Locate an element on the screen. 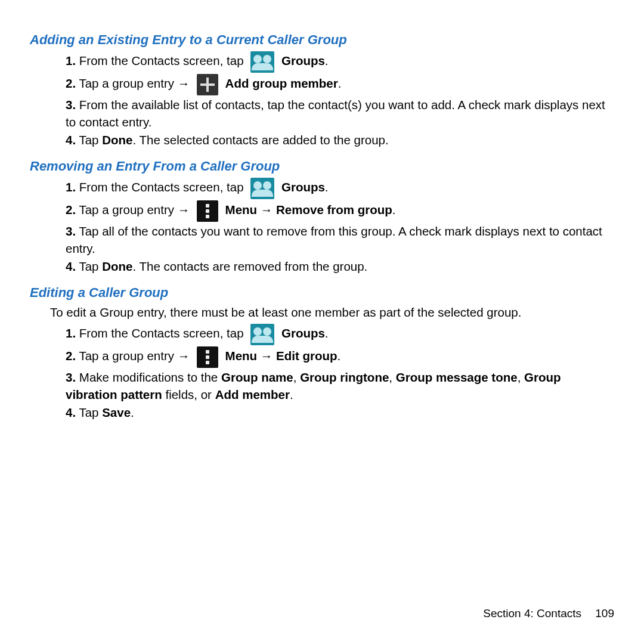  plus-icon is located at coordinates (208, 85).